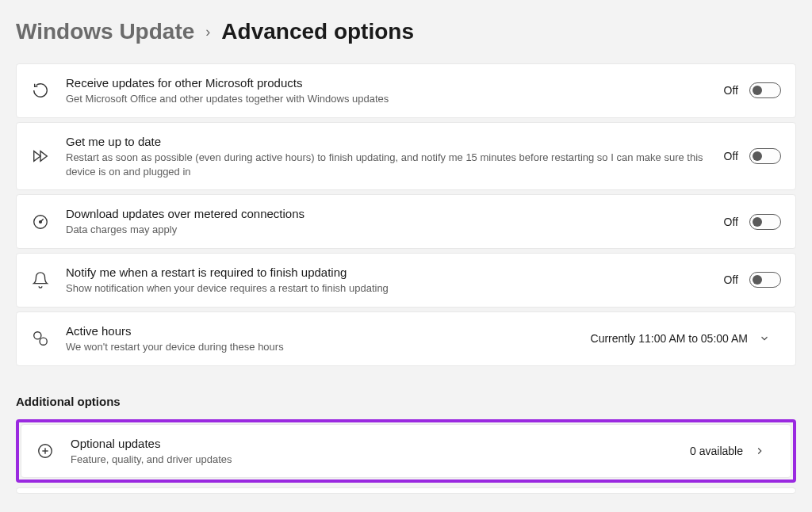  What do you see at coordinates (387, 165) in the screenshot?
I see `setting-desc: Restart as soon as possible (even during…` at bounding box center [387, 165].